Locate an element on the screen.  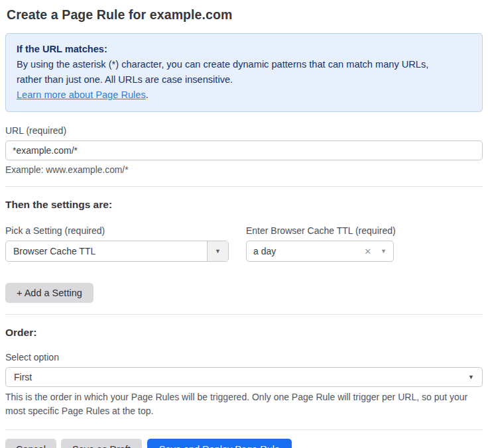
settings-row: Pick a Setting (required) Browser Cache … is located at coordinates (244, 236).